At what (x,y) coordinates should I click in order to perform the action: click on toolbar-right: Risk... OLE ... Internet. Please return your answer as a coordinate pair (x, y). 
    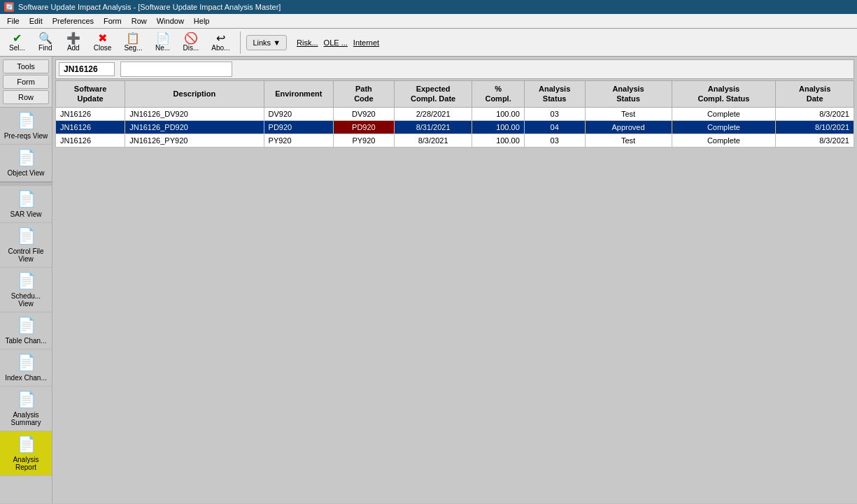
    Looking at the image, I should click on (338, 43).